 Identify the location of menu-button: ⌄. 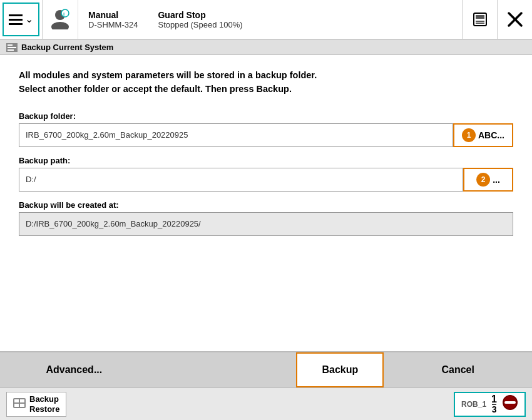
(21, 19).